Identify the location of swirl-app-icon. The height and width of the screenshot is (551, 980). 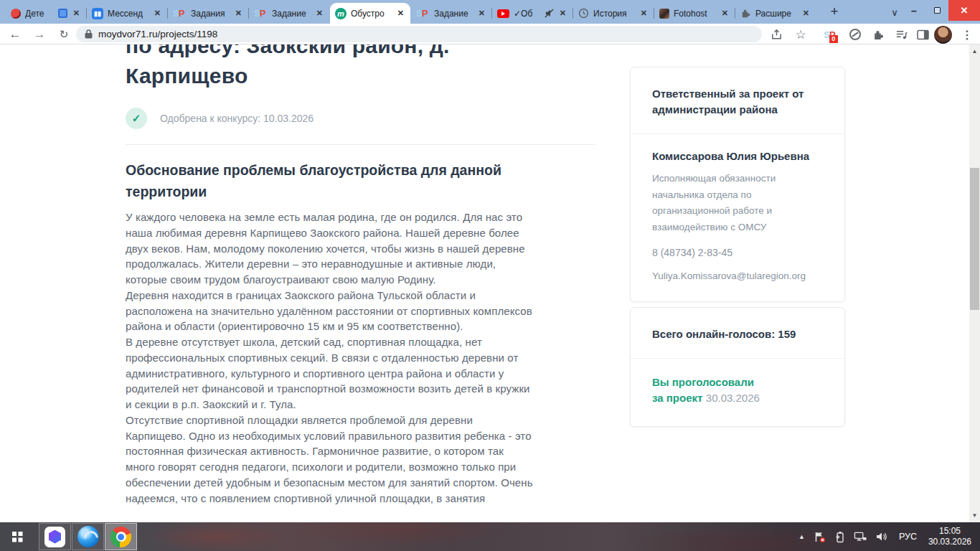
(88, 537).